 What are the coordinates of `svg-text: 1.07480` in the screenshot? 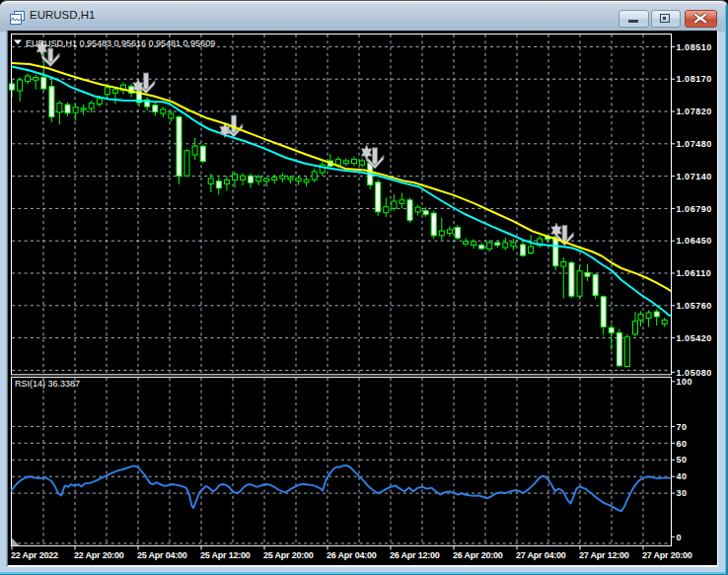 It's located at (694, 144).